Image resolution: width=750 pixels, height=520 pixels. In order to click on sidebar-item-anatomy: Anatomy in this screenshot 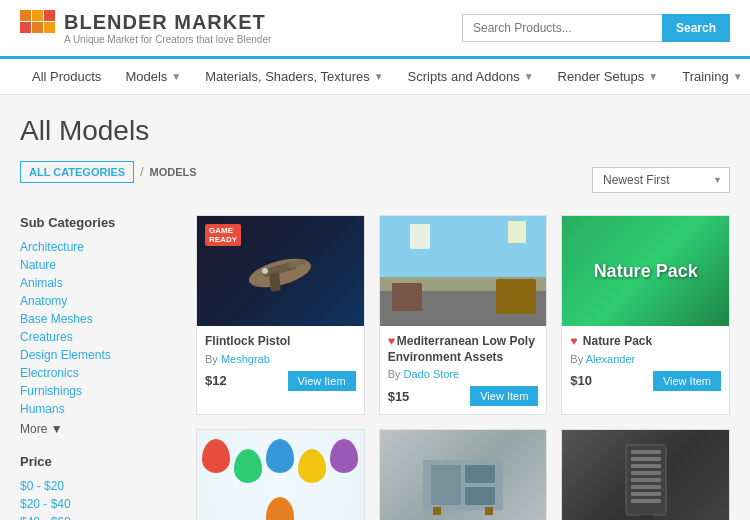, I will do `click(100, 301)`.